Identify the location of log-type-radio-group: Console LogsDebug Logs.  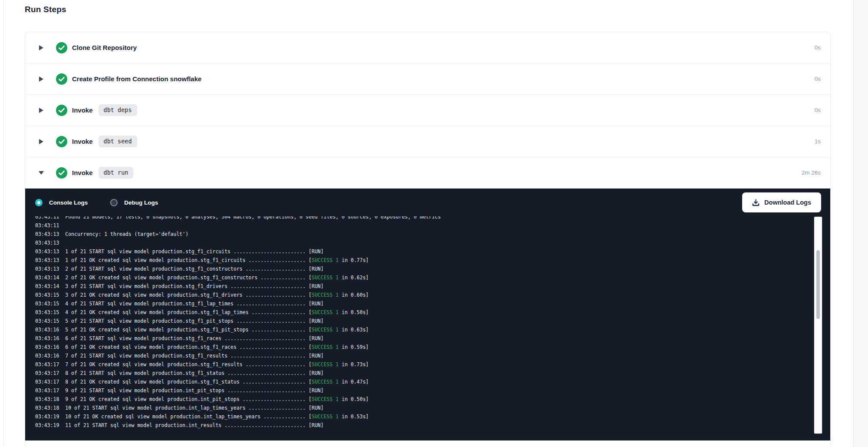
(96, 202).